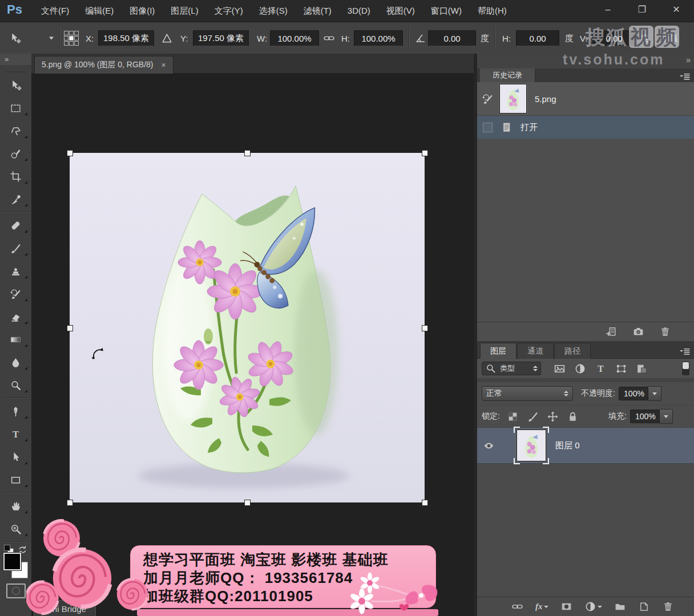 The height and width of the screenshot is (616, 694). What do you see at coordinates (104, 65) in the screenshot?
I see `document-tab: 5.png @ 100% (图层 0, RGB/8) ×` at bounding box center [104, 65].